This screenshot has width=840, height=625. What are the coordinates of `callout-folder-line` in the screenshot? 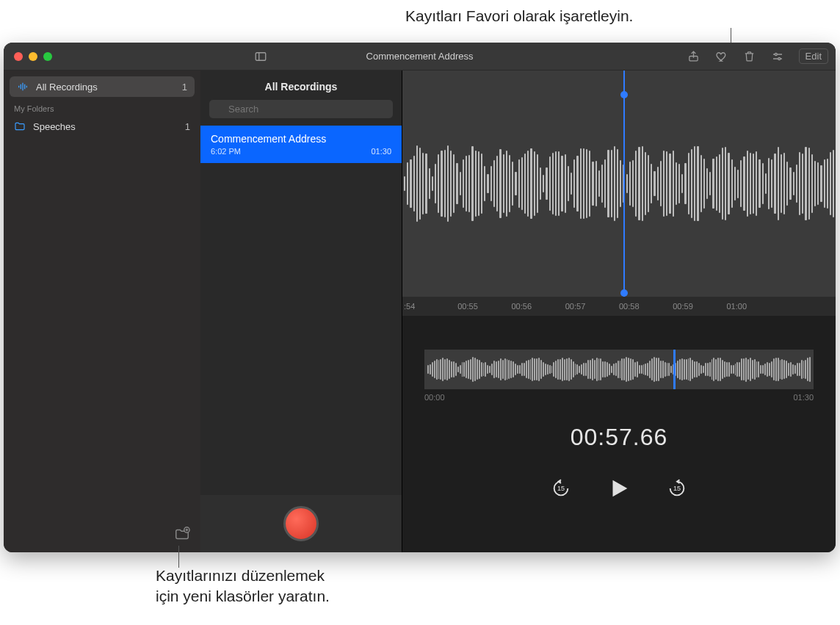 It's located at (179, 557).